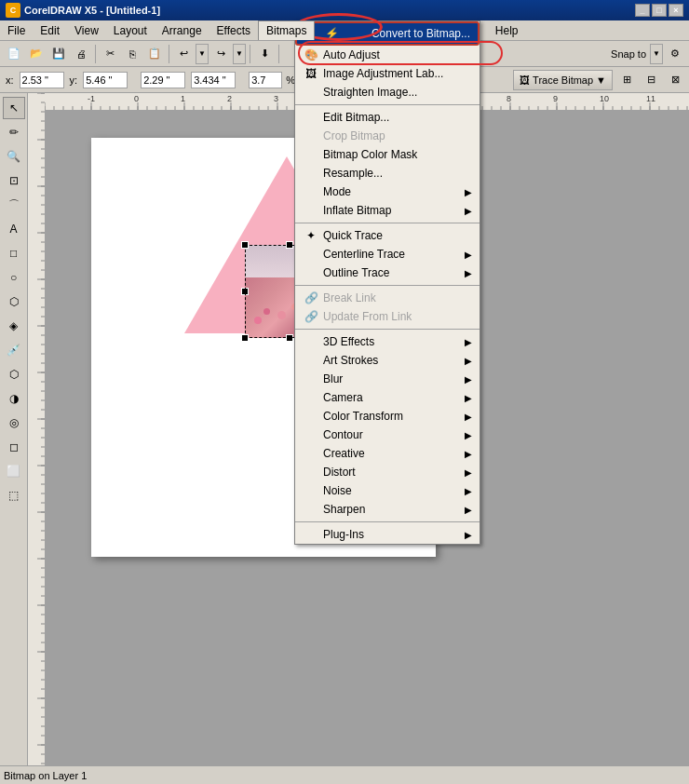 The height and width of the screenshot is (784, 689). I want to click on contour-tool: ◎, so click(14, 423).